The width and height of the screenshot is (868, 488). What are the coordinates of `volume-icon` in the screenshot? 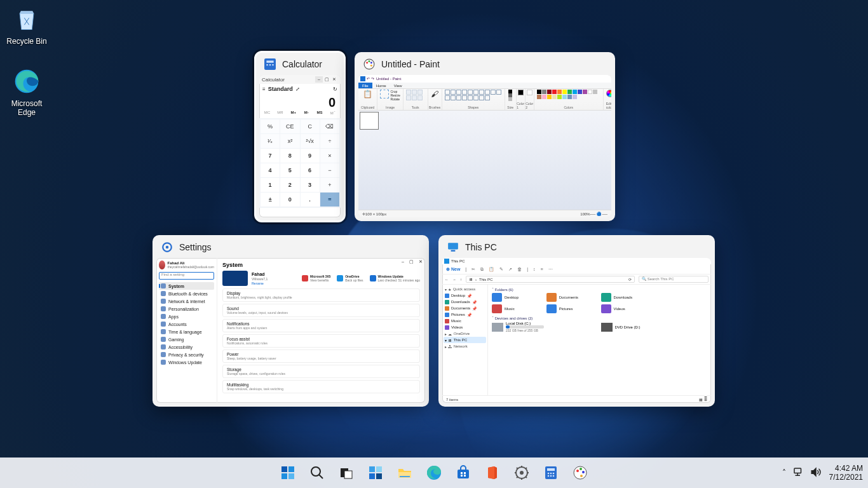 It's located at (816, 473).